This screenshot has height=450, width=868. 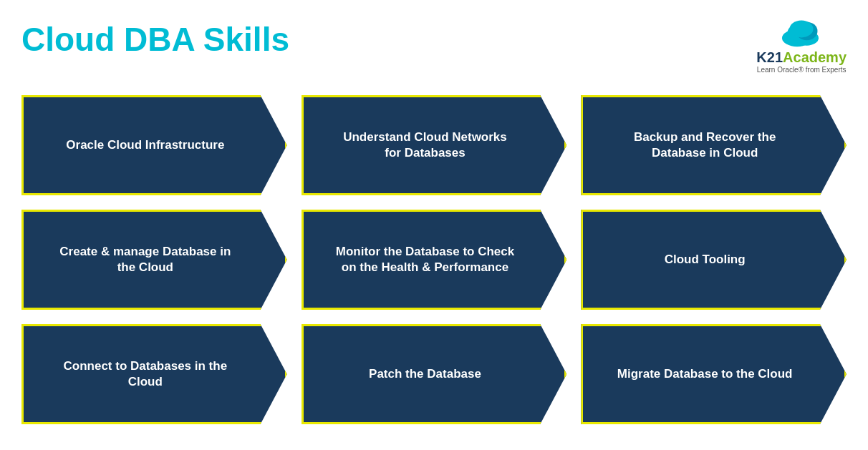 I want to click on skill-item-cloud-tooling: Cloud Tooling, so click(x=713, y=260).